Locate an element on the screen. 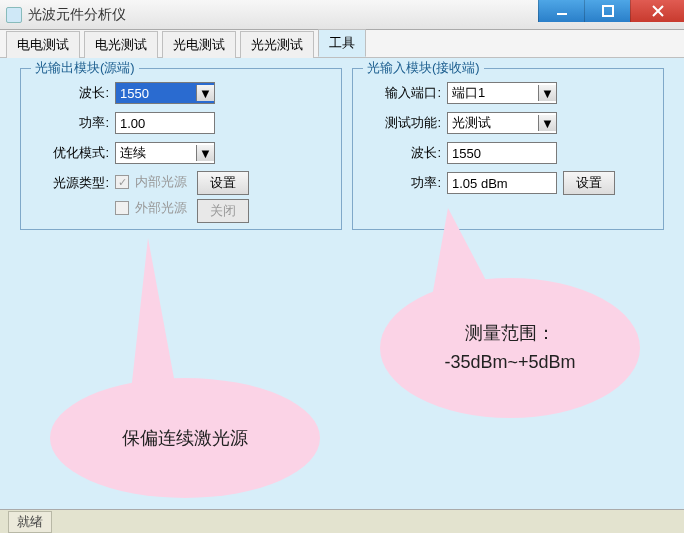 The image size is (684, 533). group-output-module: 光输出模块(源端) 波长: 1550 ▼ 功率: 优化模式: 连续 ▼ is located at coordinates (181, 149).